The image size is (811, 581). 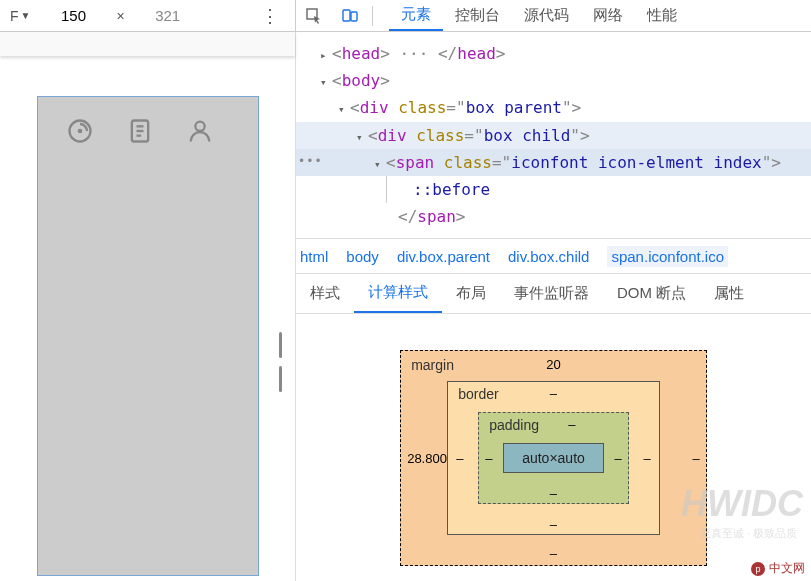 I want to click on viewport-width-input, so click(x=73, y=16).